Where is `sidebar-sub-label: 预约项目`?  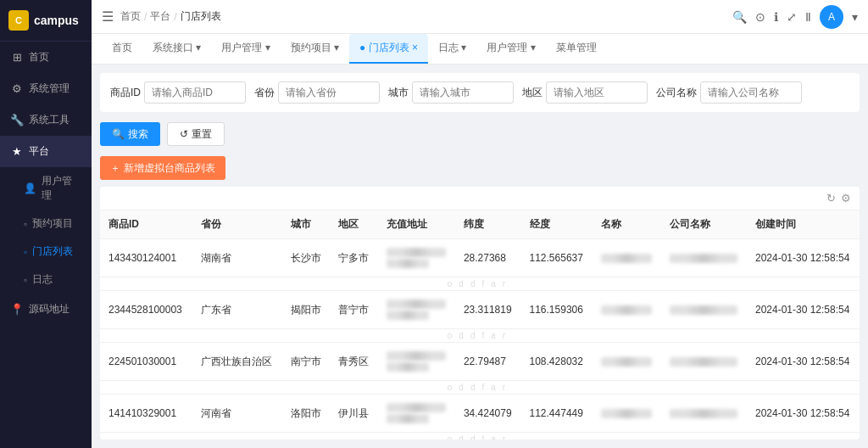 sidebar-sub-label: 预约项目 is located at coordinates (53, 224).